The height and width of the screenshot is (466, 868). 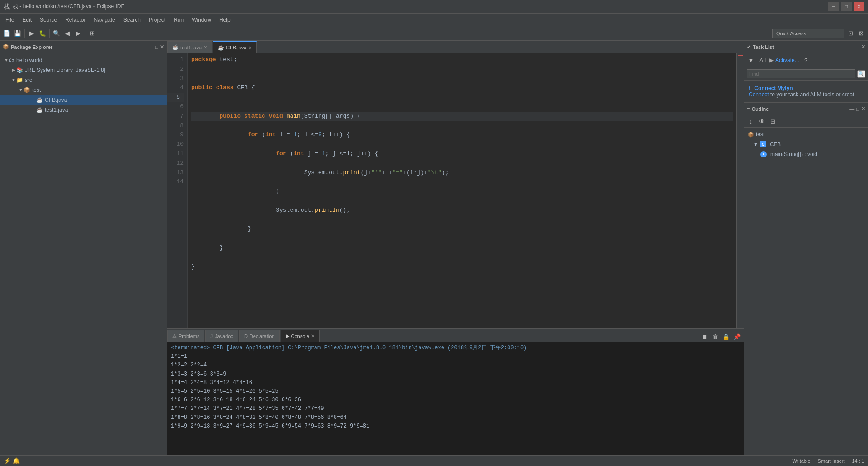 I want to click on tree-item-cfb-java: ▶ ☕ CFB.java, so click(x=83, y=100).